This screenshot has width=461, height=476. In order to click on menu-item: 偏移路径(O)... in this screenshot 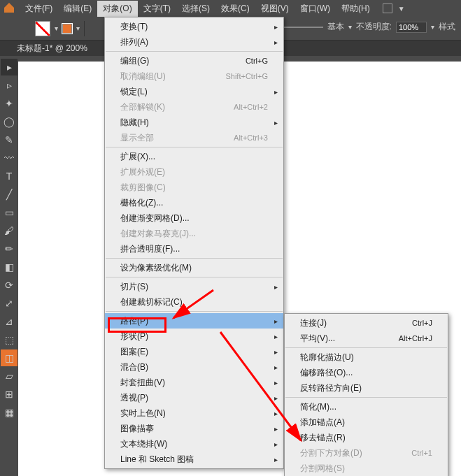, I will do `click(367, 373)`.